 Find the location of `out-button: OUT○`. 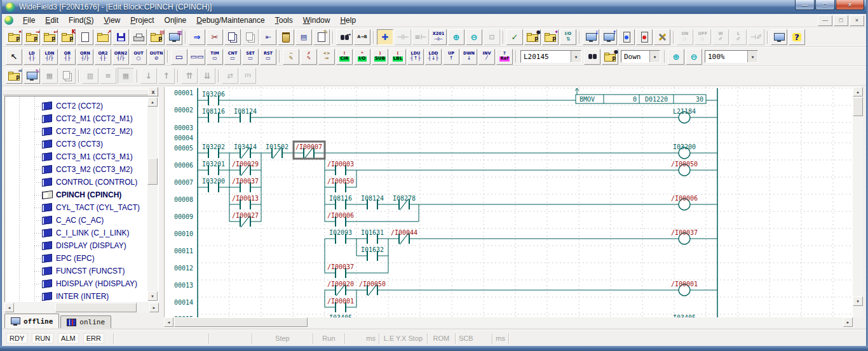

out-button: OUT○ is located at coordinates (139, 57).